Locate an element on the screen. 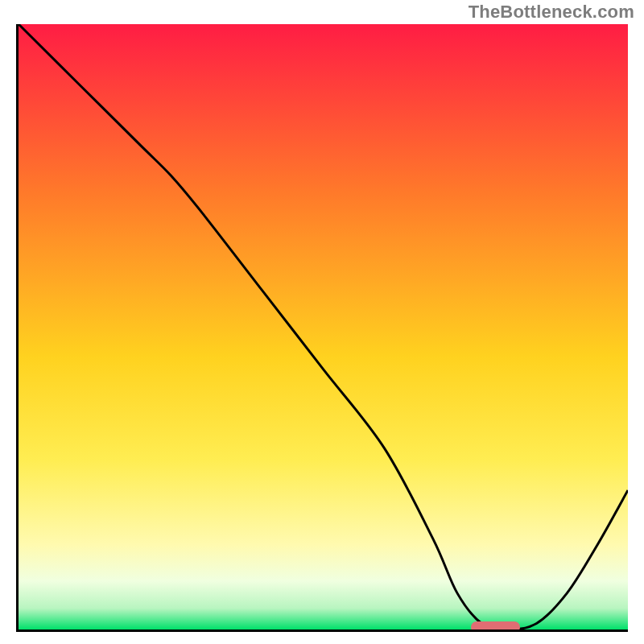 Image resolution: width=644 pixels, height=644 pixels. optimal-range-marker is located at coordinates (496, 626).